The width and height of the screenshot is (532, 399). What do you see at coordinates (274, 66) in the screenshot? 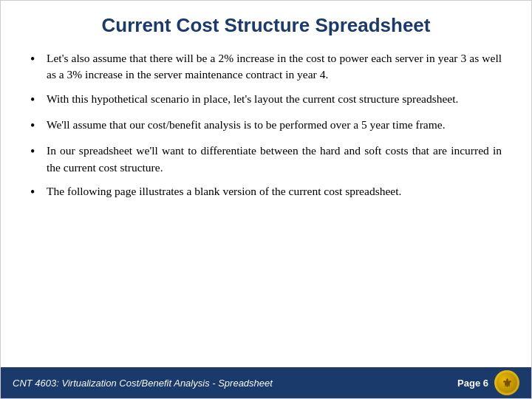
I see `bullet-text-1: Let's also assume that there will be a 2…` at bounding box center [274, 66].